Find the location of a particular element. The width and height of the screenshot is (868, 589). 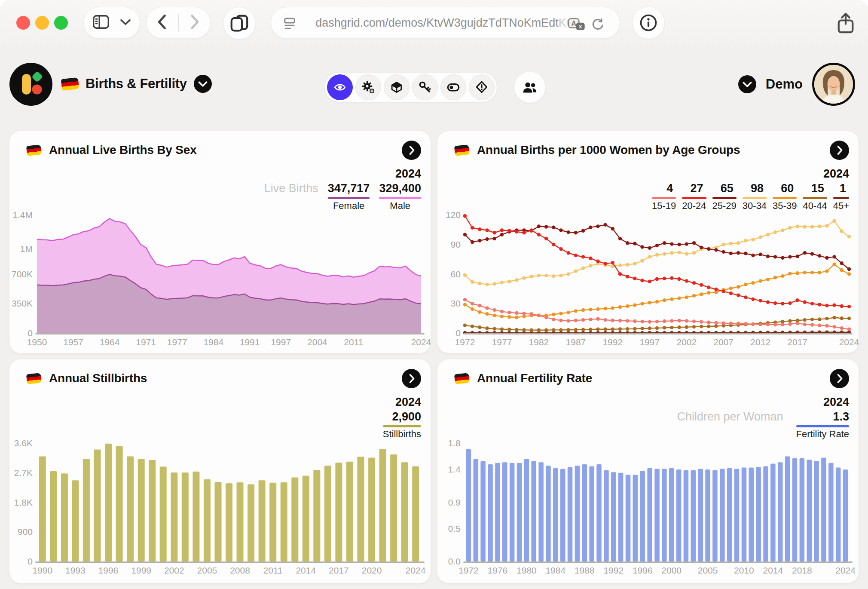

svg-text: 1.8K is located at coordinates (23, 502).